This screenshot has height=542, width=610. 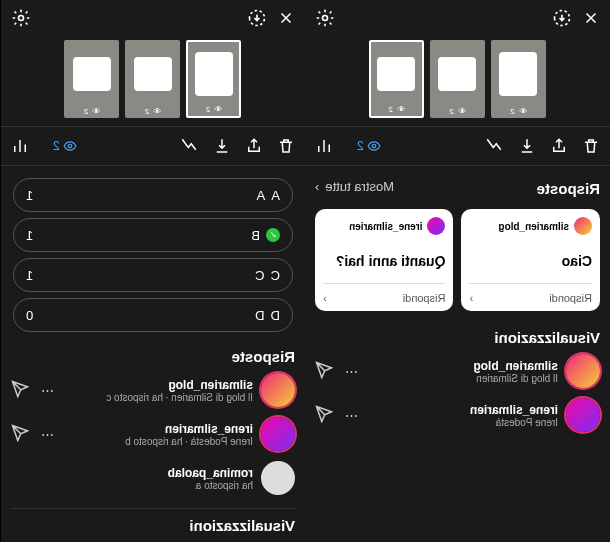 I want to click on response-row: silmarien_blogIl blog di Silmarien · ha …, so click(x=153, y=390).